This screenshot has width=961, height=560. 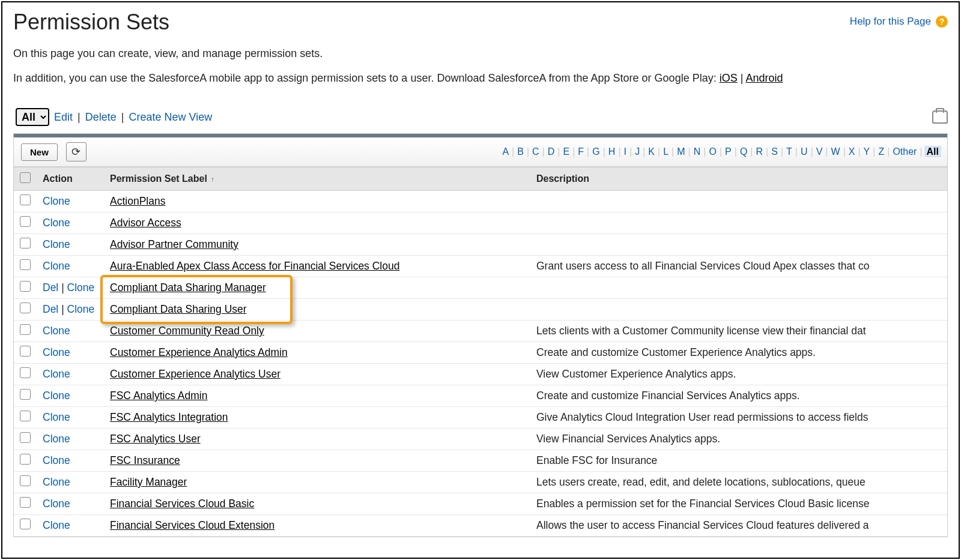 I want to click on row-description: Grant users access to all Financial Serv…, so click(x=739, y=266).